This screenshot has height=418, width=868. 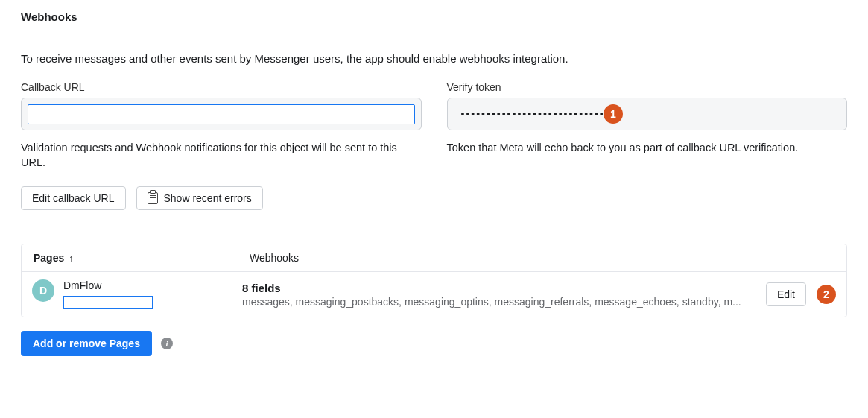 What do you see at coordinates (72, 258) in the screenshot?
I see `sort-arrow-icon: ↑` at bounding box center [72, 258].